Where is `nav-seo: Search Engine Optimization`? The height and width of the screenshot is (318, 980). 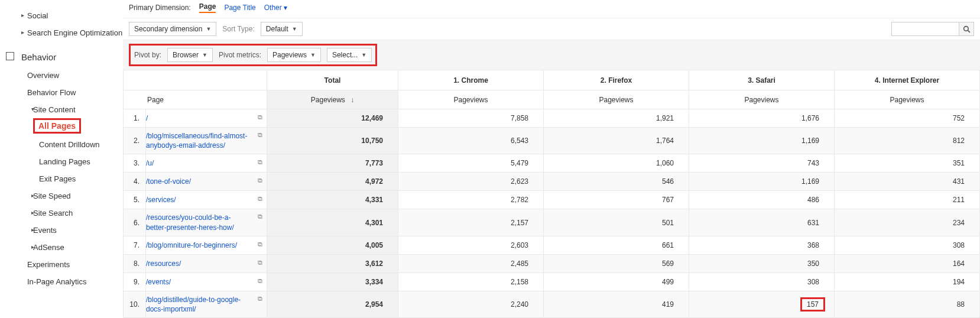
nav-seo: Search Engine Optimization is located at coordinates (61, 33).